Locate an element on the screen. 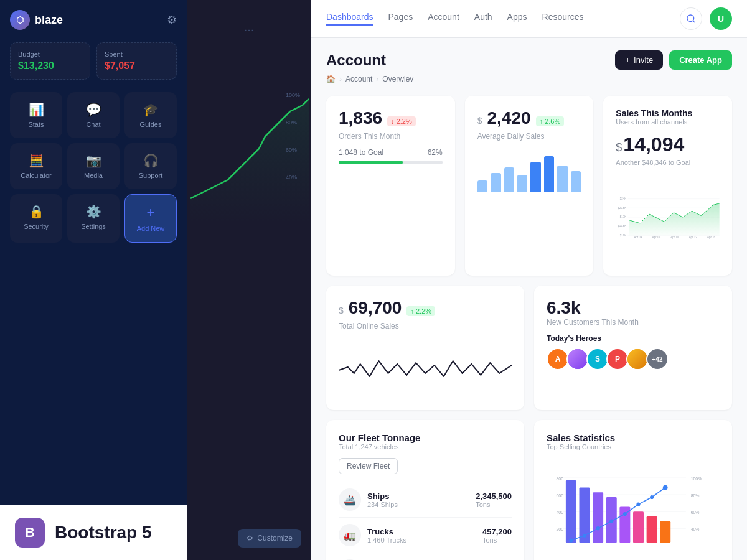 The height and width of the screenshot is (560, 747). sales-month-title: Sales This Months is located at coordinates (667, 113).